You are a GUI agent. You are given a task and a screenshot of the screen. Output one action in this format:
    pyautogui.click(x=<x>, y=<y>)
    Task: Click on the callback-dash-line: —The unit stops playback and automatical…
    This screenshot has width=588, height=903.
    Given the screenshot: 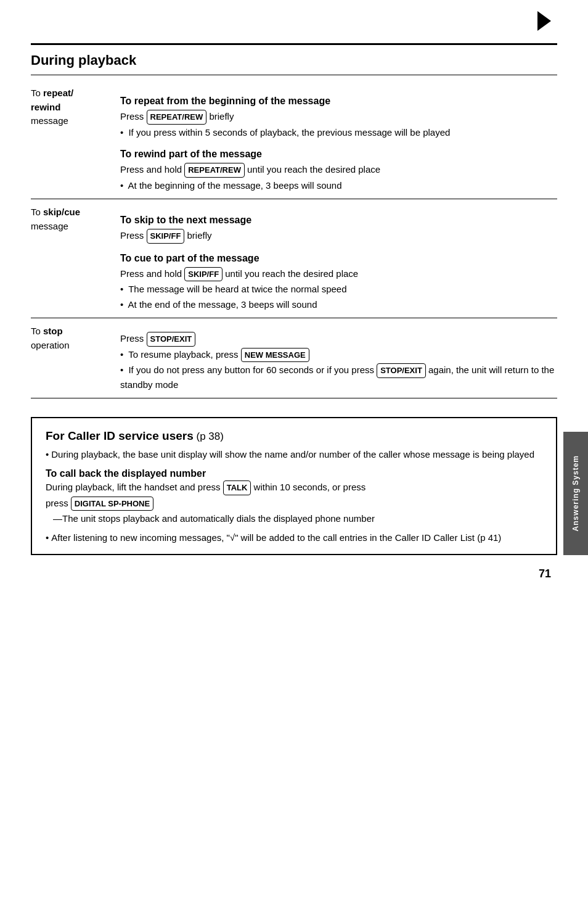 What is the action you would take?
    pyautogui.click(x=294, y=519)
    